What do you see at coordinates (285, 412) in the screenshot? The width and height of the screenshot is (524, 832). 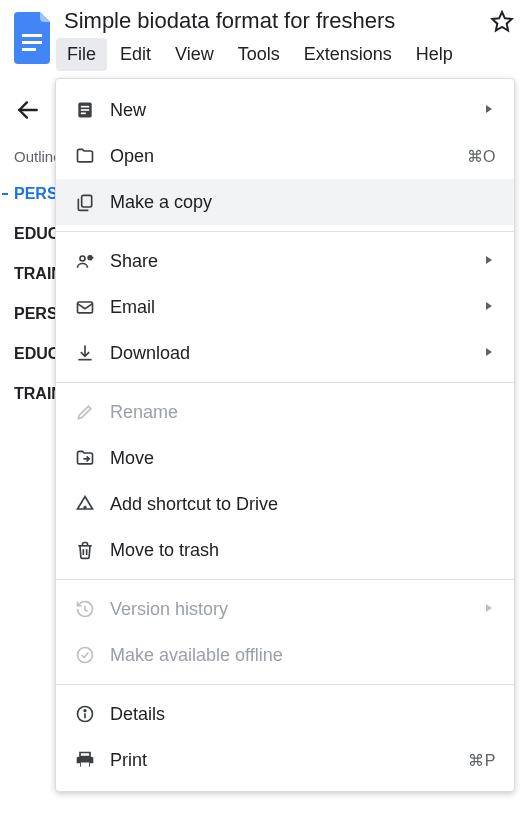 I see `menu-item-rename: Rename` at bounding box center [285, 412].